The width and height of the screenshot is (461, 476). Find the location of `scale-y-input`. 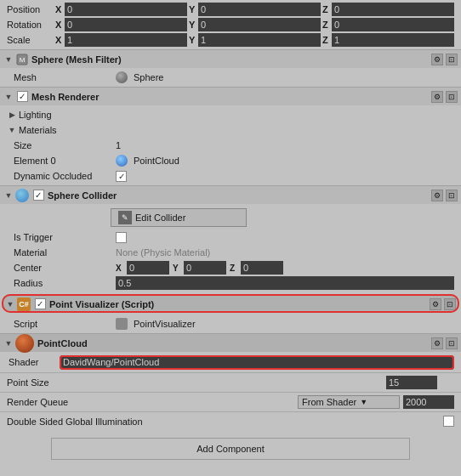

scale-y-input is located at coordinates (259, 40).